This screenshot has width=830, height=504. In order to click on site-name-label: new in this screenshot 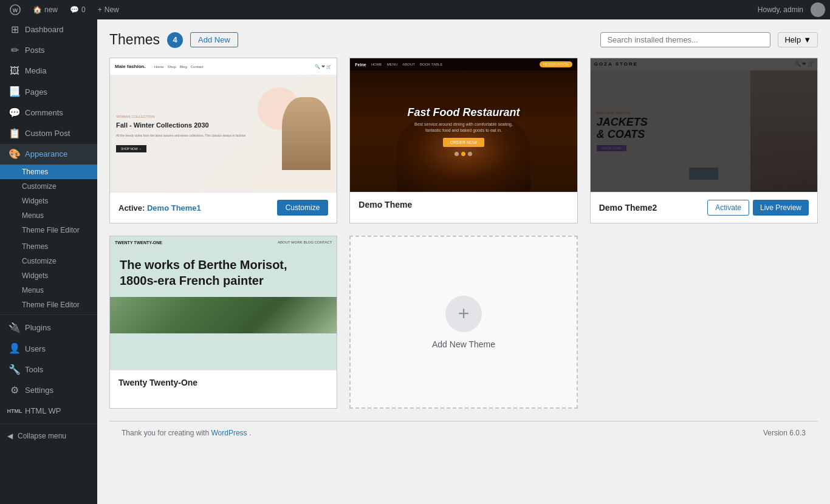, I will do `click(51, 10)`.